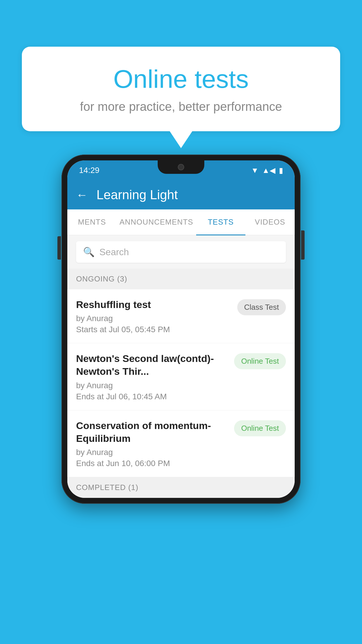 The height and width of the screenshot is (644, 362). I want to click on tab-tests: TESTS, so click(221, 222).